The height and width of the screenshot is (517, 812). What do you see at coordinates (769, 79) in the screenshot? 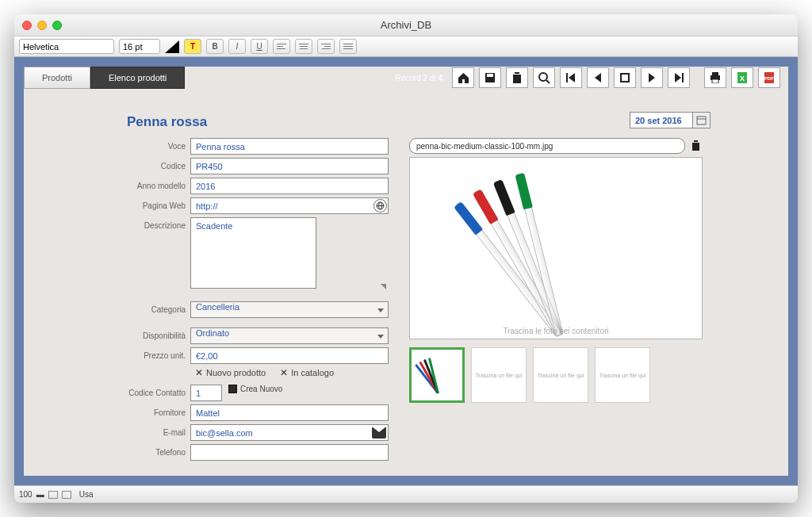
I see `svg-text: PDF` at bounding box center [769, 79].